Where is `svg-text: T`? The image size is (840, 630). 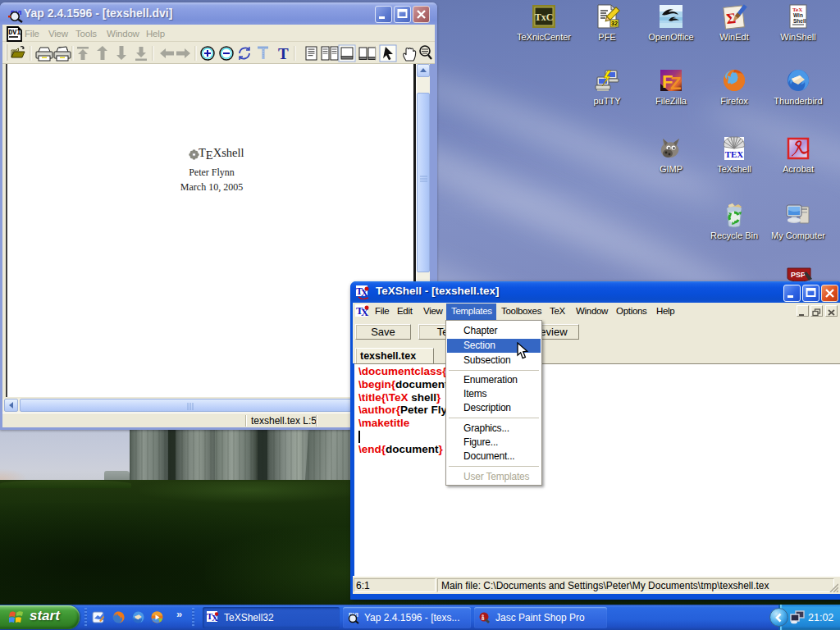
svg-text: T is located at coordinates (284, 54).